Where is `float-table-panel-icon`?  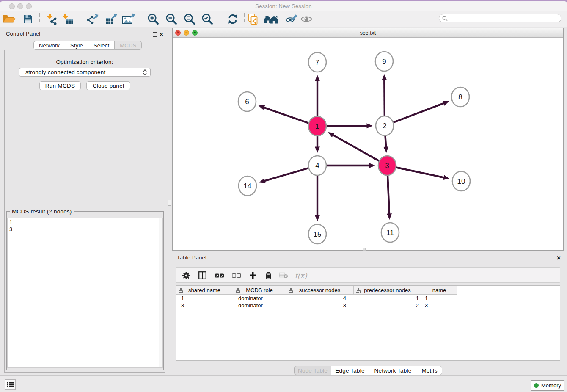
float-table-panel-icon is located at coordinates (552, 258).